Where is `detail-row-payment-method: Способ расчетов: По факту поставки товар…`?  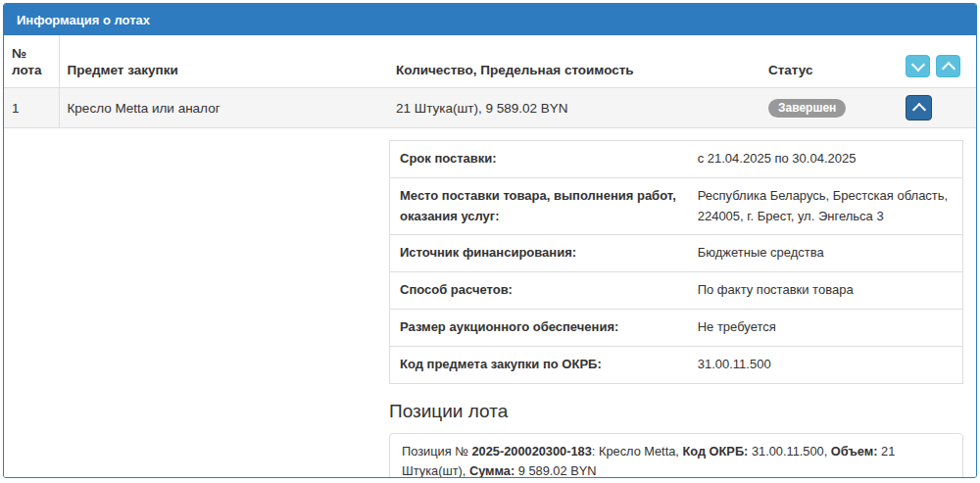
detail-row-payment-method: Способ расчетов: По факту поставки товар… is located at coordinates (676, 291).